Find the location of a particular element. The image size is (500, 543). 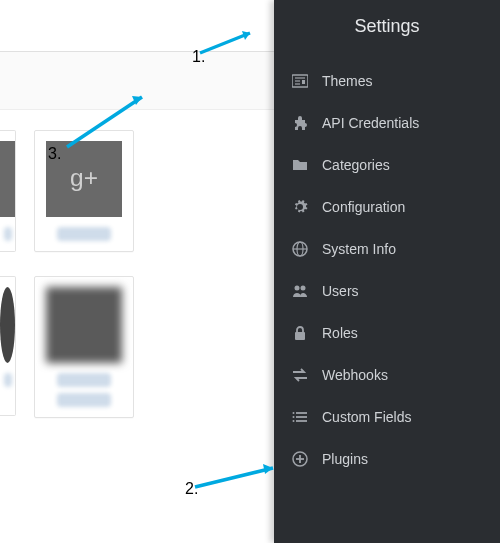

sidebar-item-label: Roles is located at coordinates (340, 333).